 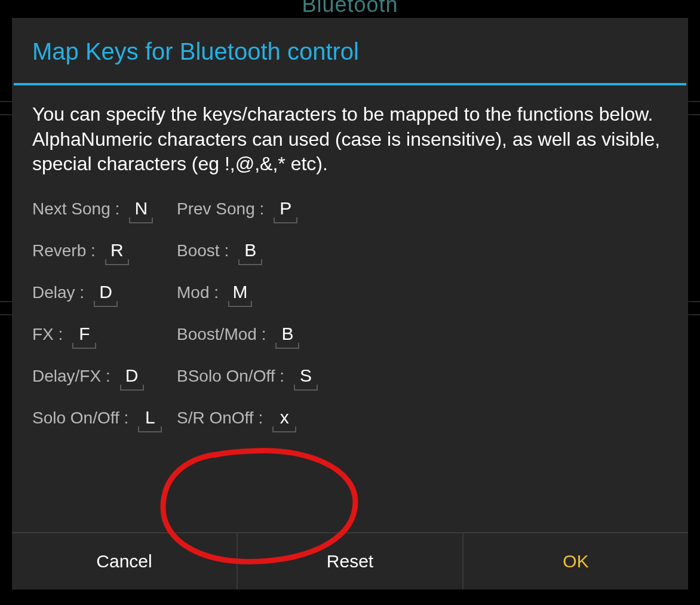 What do you see at coordinates (350, 140) in the screenshot?
I see `dialog-description: You can specify the keys/characters to b…` at bounding box center [350, 140].